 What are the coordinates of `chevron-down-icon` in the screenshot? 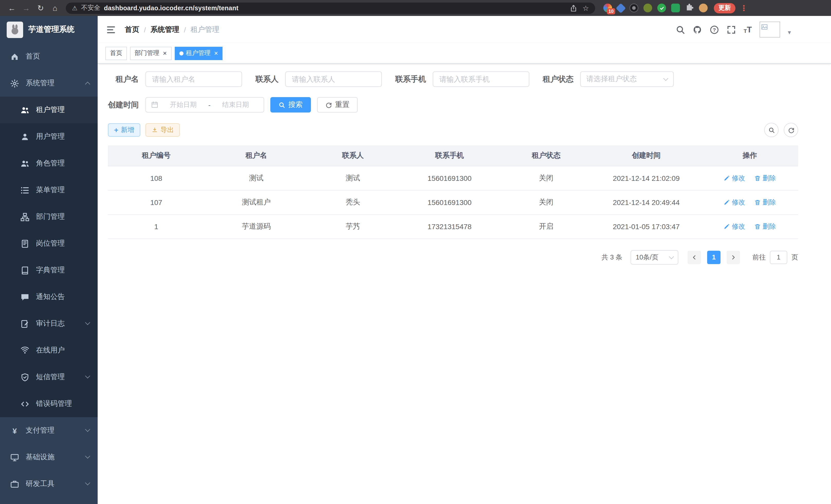 It's located at (88, 456).